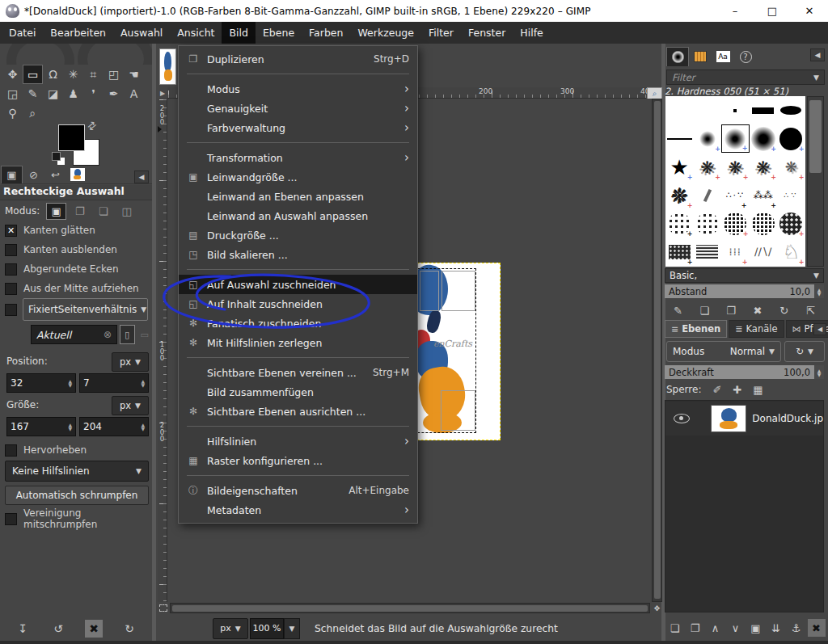 Image resolution: width=828 pixels, height=644 pixels. What do you see at coordinates (11, 289) in the screenshot?
I see `aus-der-mitte-aufziehen-checkbox` at bounding box center [11, 289].